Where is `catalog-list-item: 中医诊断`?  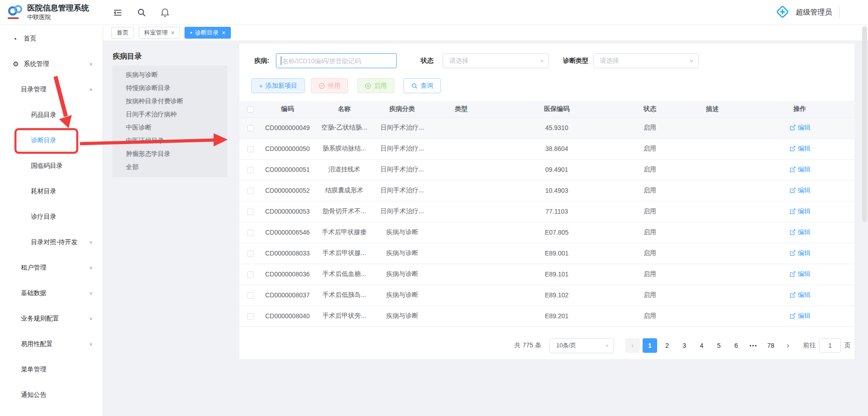
catalog-list-item: 中医诊断 is located at coordinates (170, 127).